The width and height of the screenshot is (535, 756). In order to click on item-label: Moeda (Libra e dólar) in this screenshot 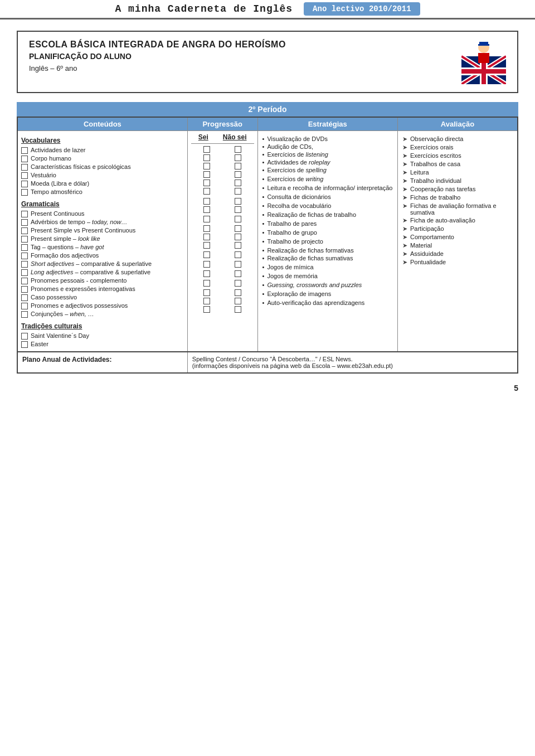, I will do `click(60, 183)`.